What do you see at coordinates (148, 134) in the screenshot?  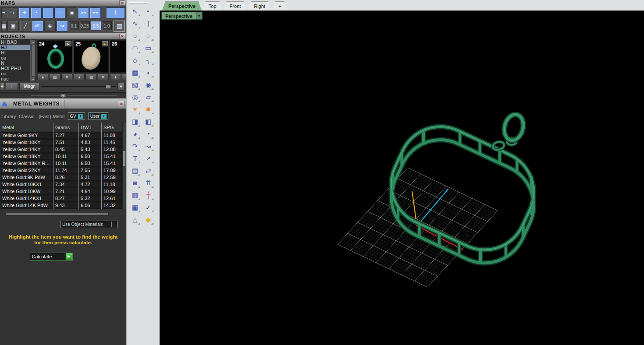 I see `boolean-difference-icon: ◔` at bounding box center [148, 134].